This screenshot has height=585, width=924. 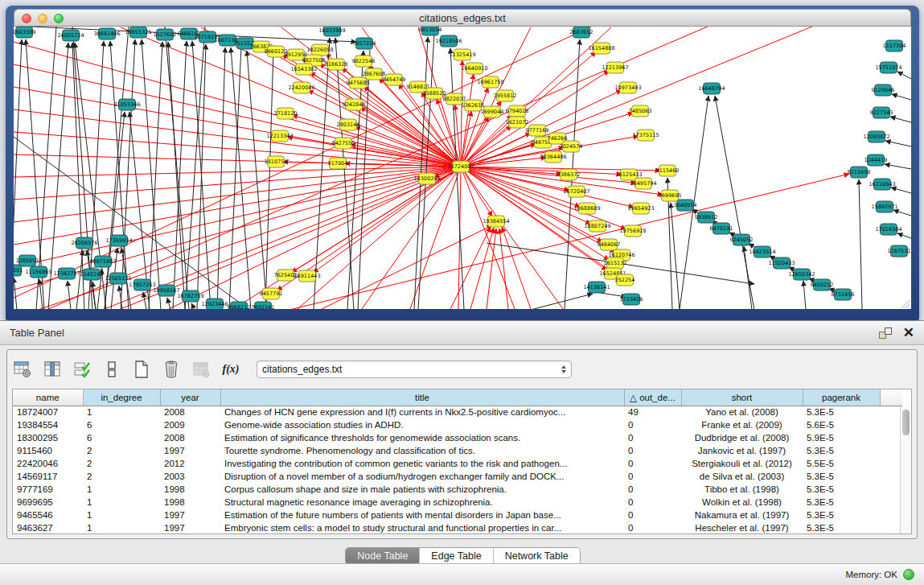 What do you see at coordinates (422, 451) in the screenshot?
I see `table-cell: Tourette syndrome. Phenomenology and cla…` at bounding box center [422, 451].